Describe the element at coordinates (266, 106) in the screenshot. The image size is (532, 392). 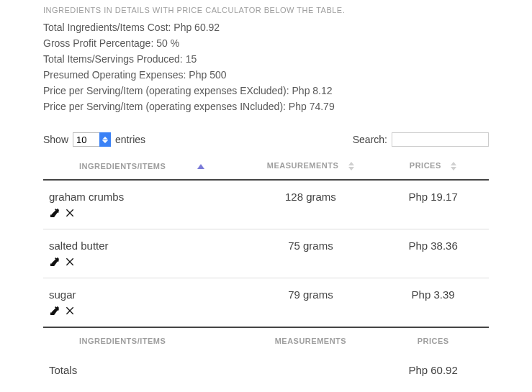
I see `summary-price-included: Price per Serving/Item (operating expens…` at that location.